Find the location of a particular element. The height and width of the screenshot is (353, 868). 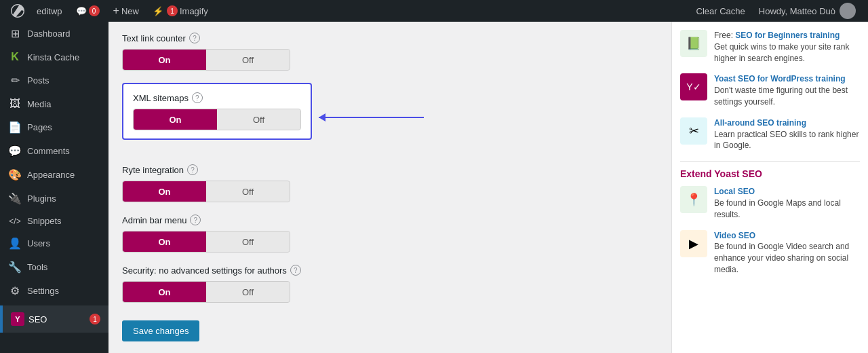

promo-item-local-seo: 📍 Local SEO Be found in Google Maps and … is located at coordinates (770, 203).